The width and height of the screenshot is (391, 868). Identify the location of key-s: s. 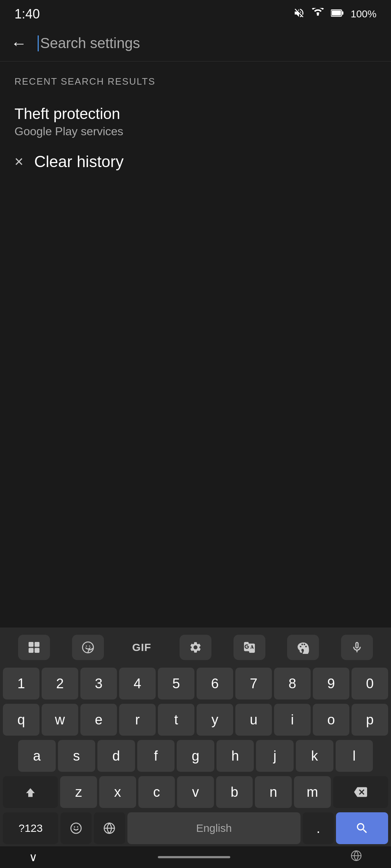
(77, 756).